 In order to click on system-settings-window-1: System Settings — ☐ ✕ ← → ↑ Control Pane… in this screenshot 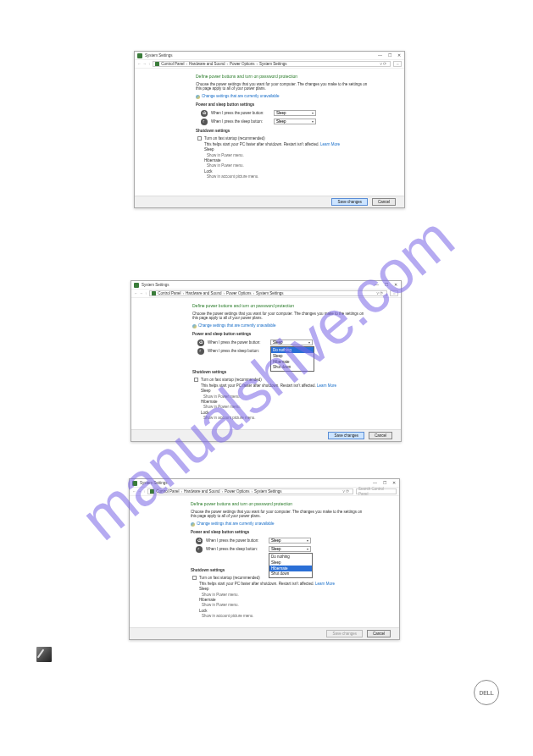, I will do `click(269, 130)`.